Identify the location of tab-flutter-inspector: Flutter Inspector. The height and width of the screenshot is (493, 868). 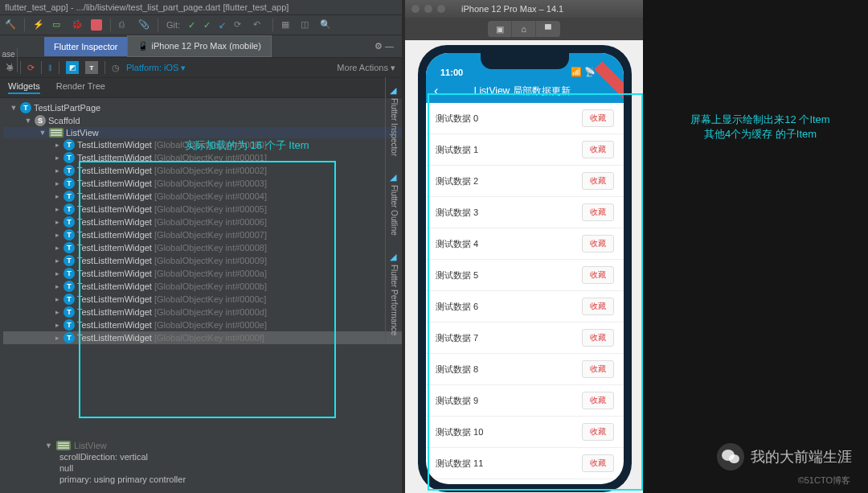
(85, 47).